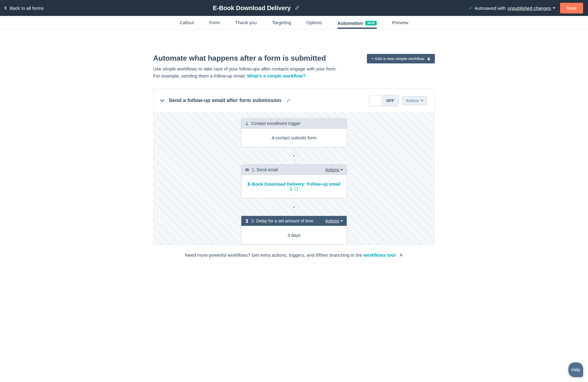 The height and width of the screenshot is (382, 588). What do you see at coordinates (294, 170) in the screenshot?
I see `send-email-node-head: 1. Send email Actions` at bounding box center [294, 170].